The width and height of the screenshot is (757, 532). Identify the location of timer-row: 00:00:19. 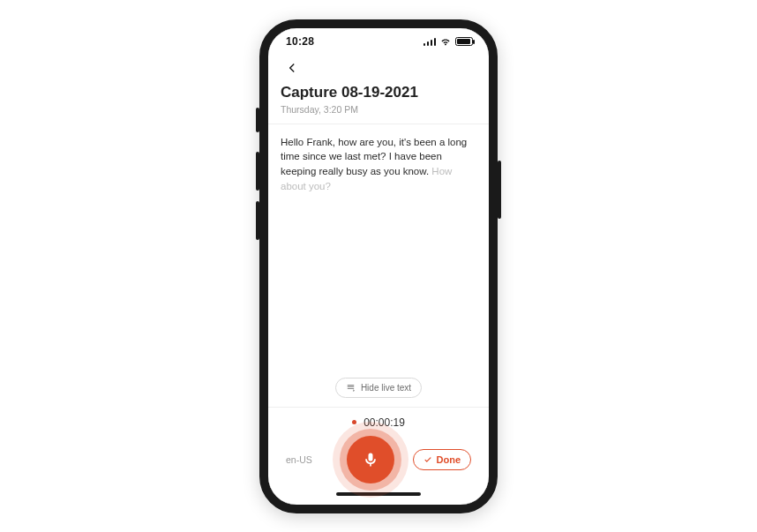
(378, 421).